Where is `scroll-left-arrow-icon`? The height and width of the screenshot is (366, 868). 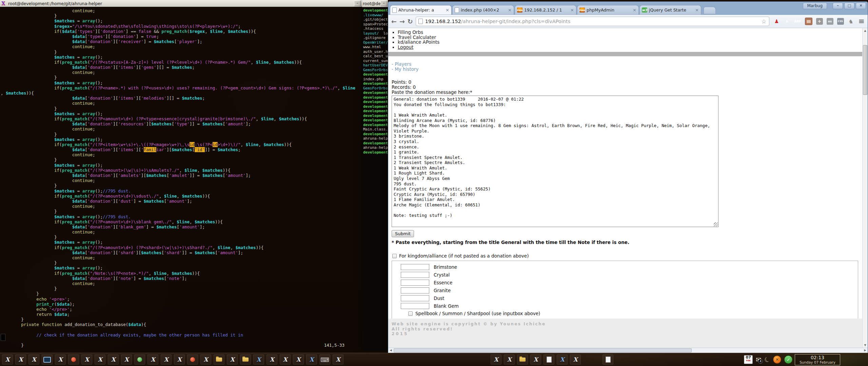 scroll-left-arrow-icon is located at coordinates (391, 350).